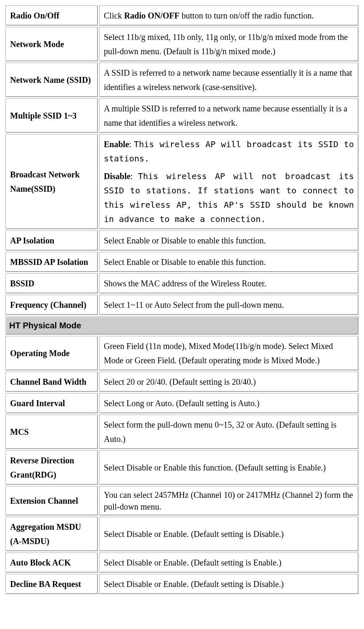 Image resolution: width=364 pixels, height=629 pixels. What do you see at coordinates (52, 501) in the screenshot?
I see `row-label: Extension Channel` at bounding box center [52, 501].